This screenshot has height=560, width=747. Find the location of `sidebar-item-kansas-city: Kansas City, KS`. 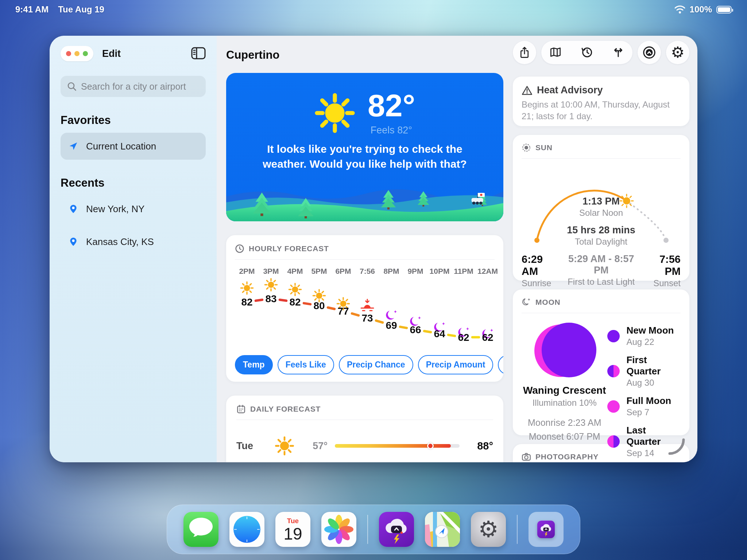

sidebar-item-kansas-city: Kansas City, KS is located at coordinates (133, 242).